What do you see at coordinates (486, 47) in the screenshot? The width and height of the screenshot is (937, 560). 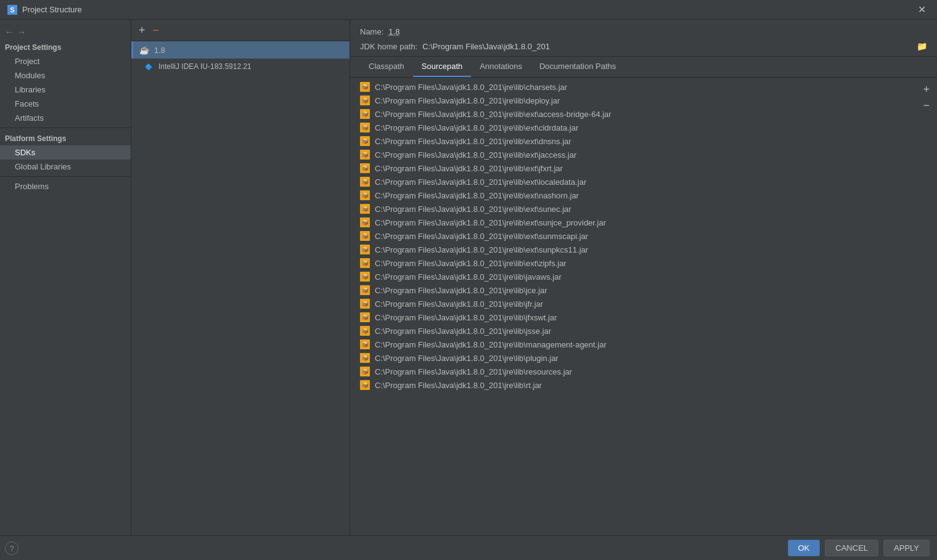 I see `jdk-path-value: C:\Program Files\Java\jdk1.8.0_201` at bounding box center [486, 47].